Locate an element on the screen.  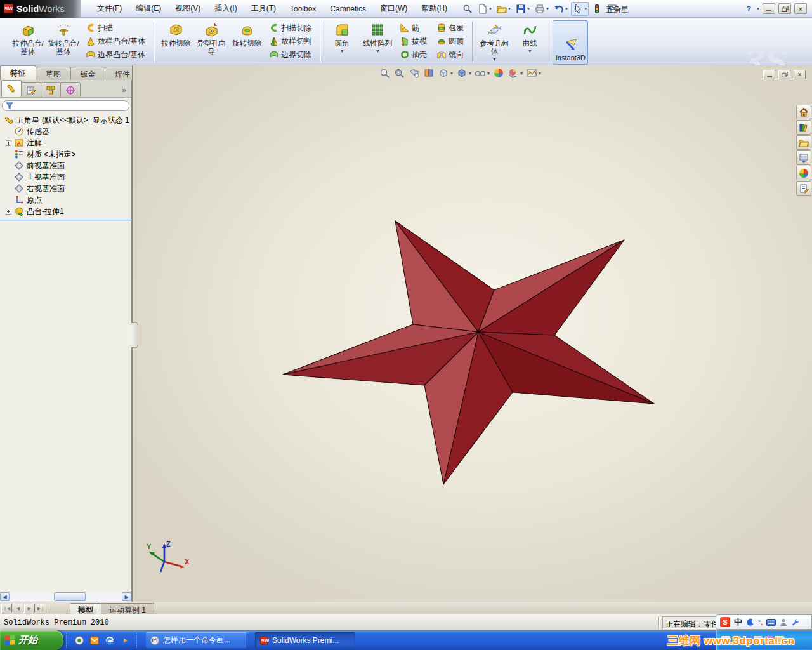
open-button: ▾ is located at coordinates (504, 9).